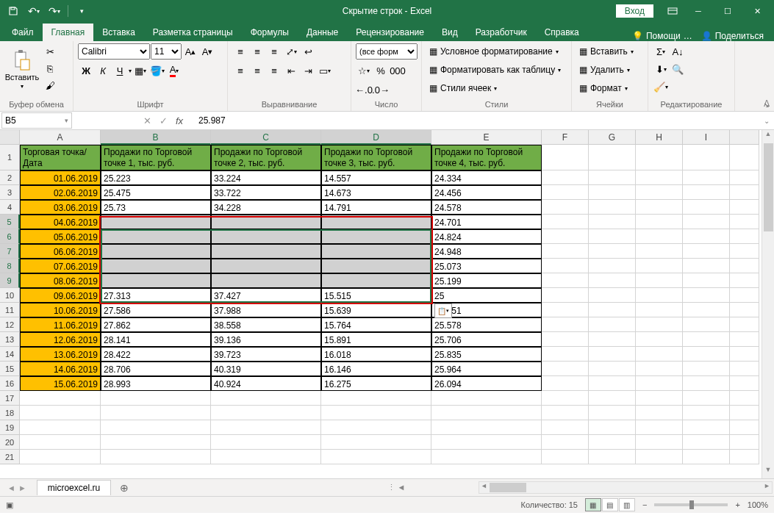 Image resolution: width=774 pixels, height=532 pixels. Describe the element at coordinates (60, 325) in the screenshot. I see `cell: 11.06.2019` at that location.